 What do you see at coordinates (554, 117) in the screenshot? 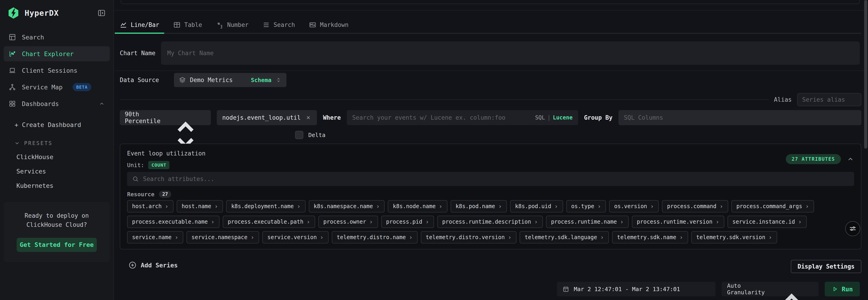
I see `query-language-toggle: SQL|Lucene` at bounding box center [554, 117].